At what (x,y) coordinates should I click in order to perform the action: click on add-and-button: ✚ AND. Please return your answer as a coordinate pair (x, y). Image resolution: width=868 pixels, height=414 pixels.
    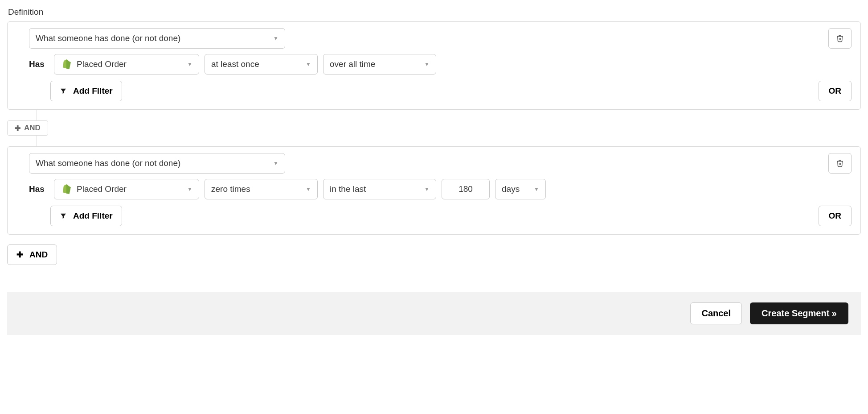
    Looking at the image, I should click on (32, 255).